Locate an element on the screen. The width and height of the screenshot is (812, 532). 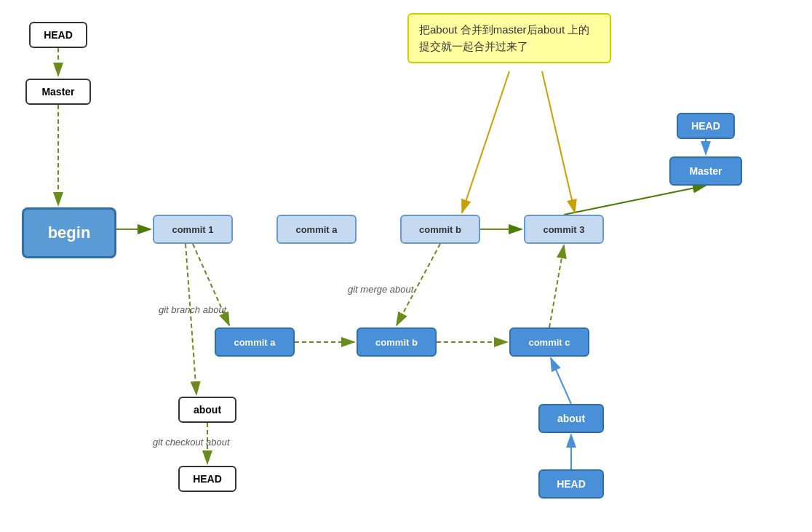
node-commit-a-light: commit a is located at coordinates (317, 229).